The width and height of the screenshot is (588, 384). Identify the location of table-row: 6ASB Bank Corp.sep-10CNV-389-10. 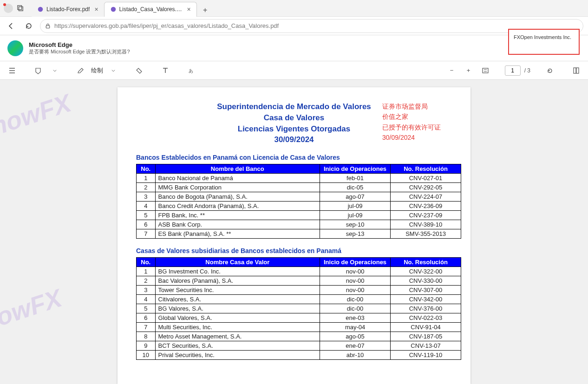
(299, 225).